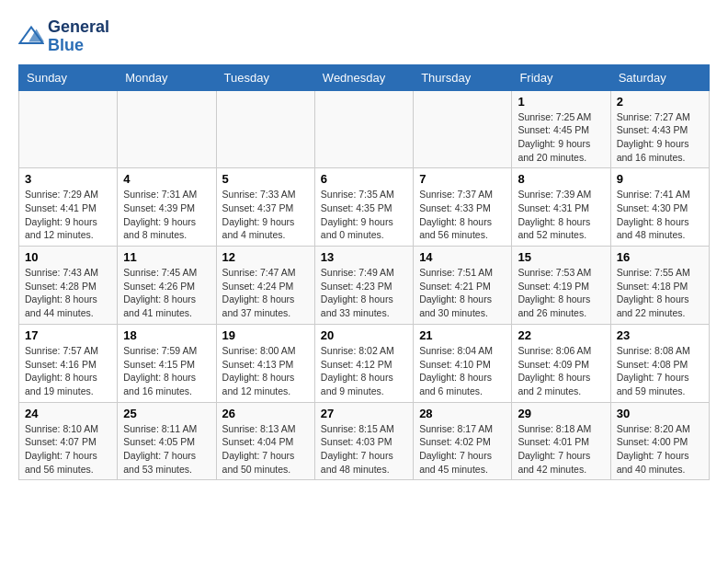  I want to click on day-info: Sunrise: 8:00 AM Sunset: 4:13 PM Dayligh…, so click(266, 372).